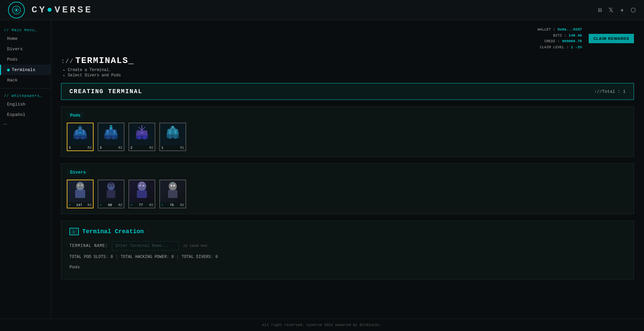 This screenshot has height=331, width=644. I want to click on creating-terminal-banner: CREATING TERMINAL ://Total : 1, so click(347, 91).